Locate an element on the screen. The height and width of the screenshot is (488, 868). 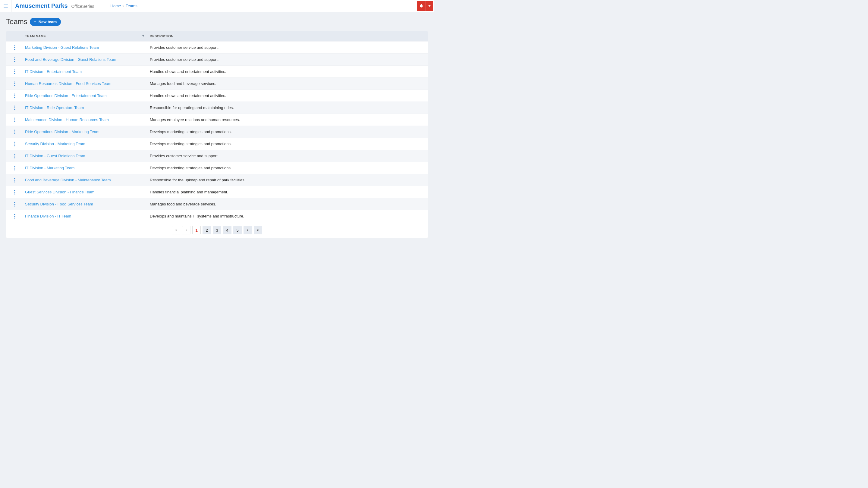
row-name-cell: IT Division - Guest Relations Team is located at coordinates (86, 156).